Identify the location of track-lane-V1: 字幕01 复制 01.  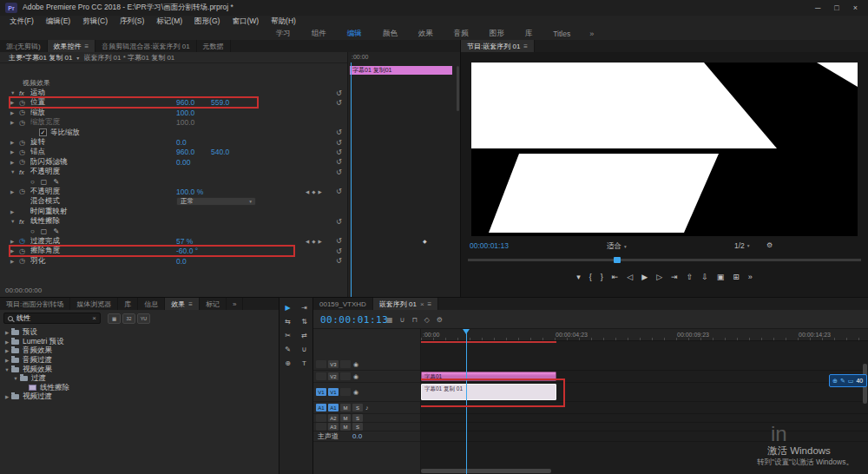
(644, 392).